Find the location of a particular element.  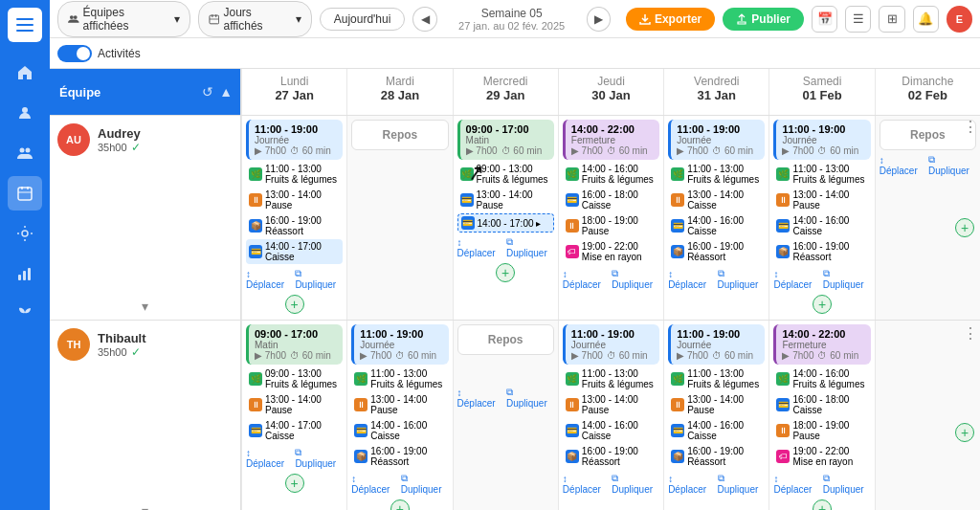

export-btn: Exporter is located at coordinates (670, 19).